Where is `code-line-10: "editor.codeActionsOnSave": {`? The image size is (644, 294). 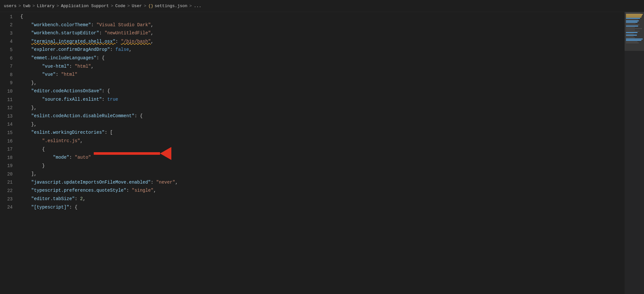
code-line-10: "editor.codeActionsOnSave": { is located at coordinates (323, 91).